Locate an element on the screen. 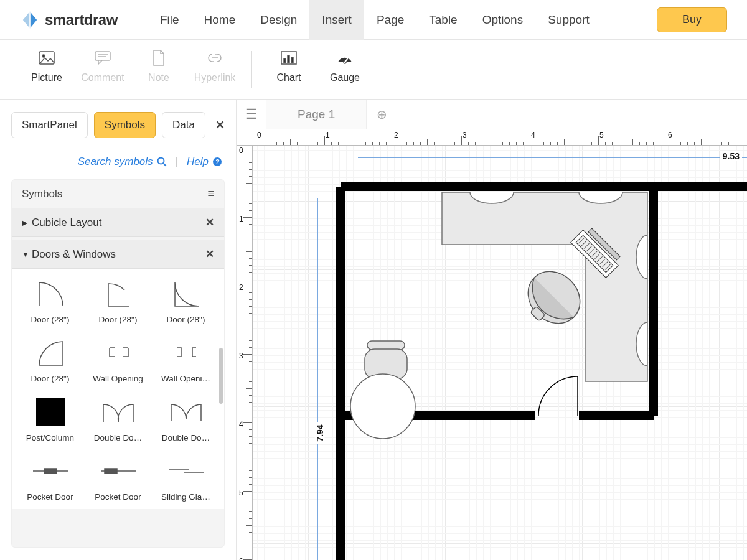 The width and height of the screenshot is (747, 560). chart-icon is located at coordinates (289, 58).